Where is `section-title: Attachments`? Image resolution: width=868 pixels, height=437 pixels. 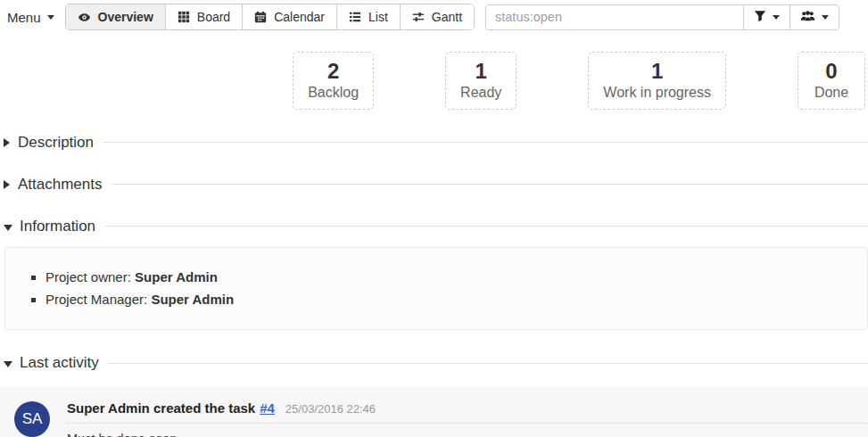
section-title: Attachments is located at coordinates (61, 185).